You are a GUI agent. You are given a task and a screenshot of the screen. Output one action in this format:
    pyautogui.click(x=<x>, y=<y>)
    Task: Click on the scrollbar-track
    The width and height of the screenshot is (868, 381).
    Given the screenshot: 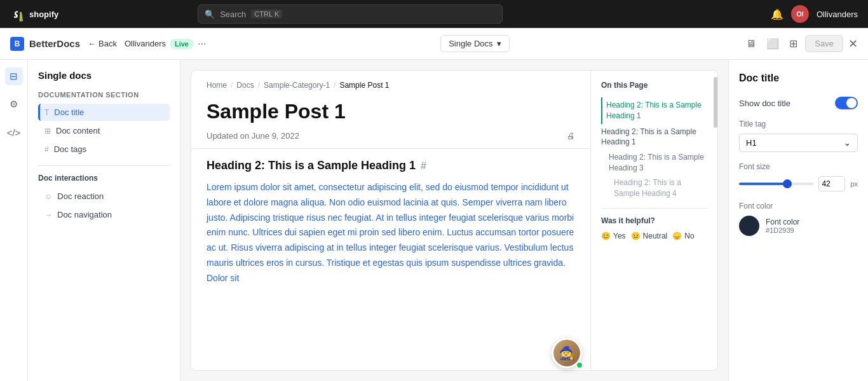 What is the action you would take?
    pyautogui.click(x=715, y=220)
    